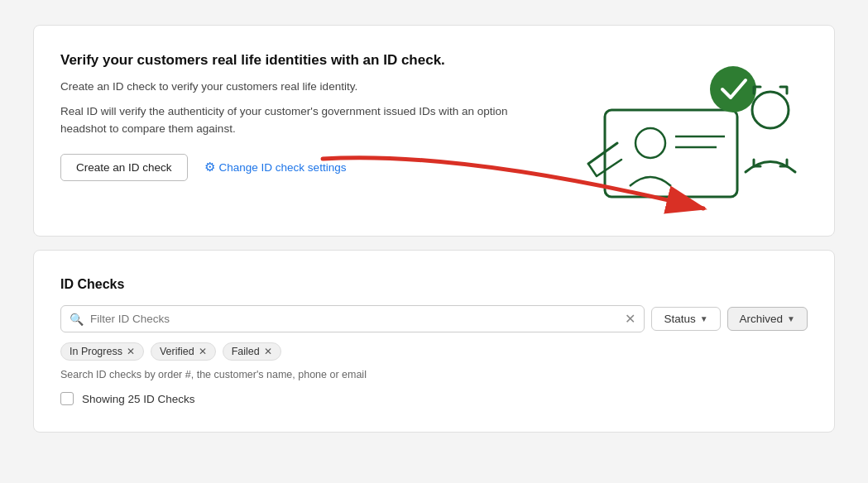  Describe the element at coordinates (292, 167) in the screenshot. I see `hero-actions: Create an ID check ⚙ Change ID check set…` at that location.